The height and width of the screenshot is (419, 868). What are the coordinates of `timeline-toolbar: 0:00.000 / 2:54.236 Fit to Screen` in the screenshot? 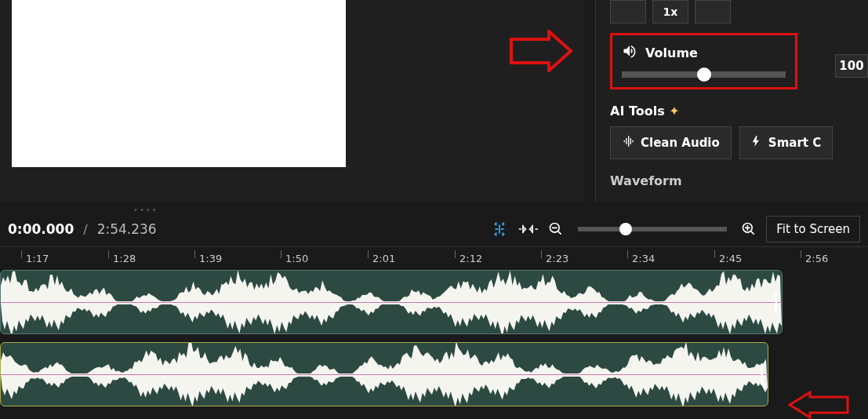 It's located at (434, 229).